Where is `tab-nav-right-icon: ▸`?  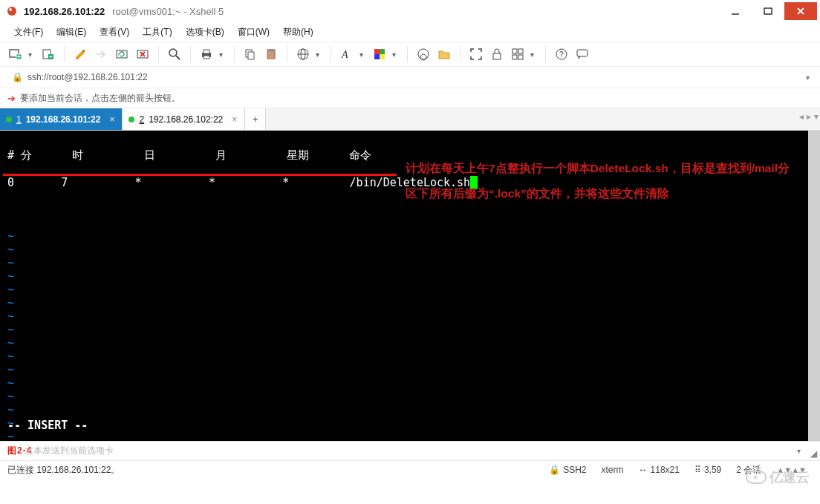 tab-nav-right-icon: ▸ is located at coordinates (809, 117).